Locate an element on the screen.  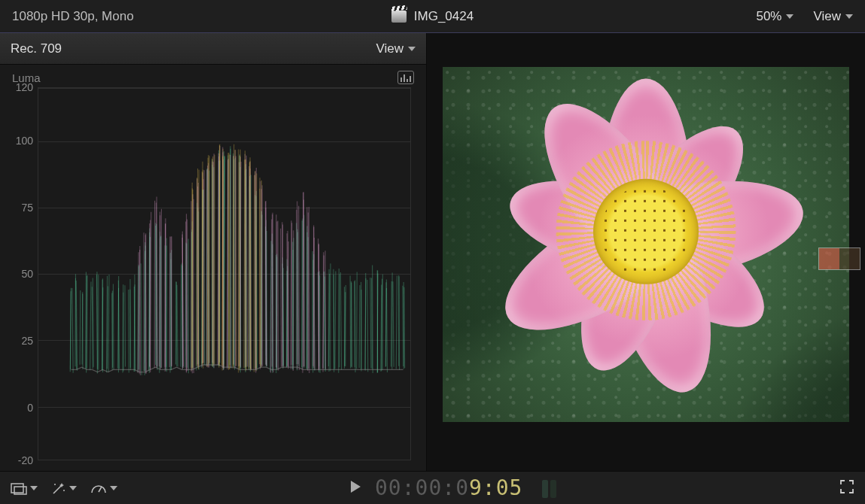
viewer-view-label: View is located at coordinates (827, 17).